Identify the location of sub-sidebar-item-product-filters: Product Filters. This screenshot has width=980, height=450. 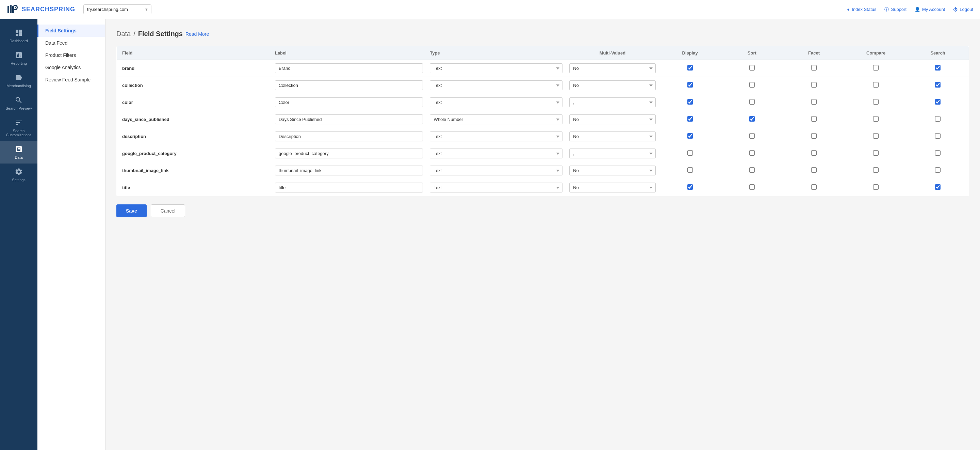
(71, 55).